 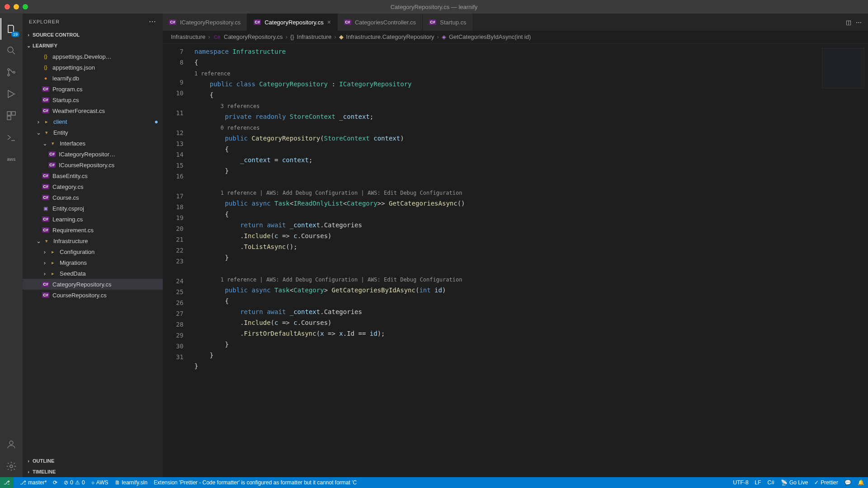 What do you see at coordinates (93, 143) in the screenshot?
I see `folder-interfaces: ⌄▾Interfaces` at bounding box center [93, 143].